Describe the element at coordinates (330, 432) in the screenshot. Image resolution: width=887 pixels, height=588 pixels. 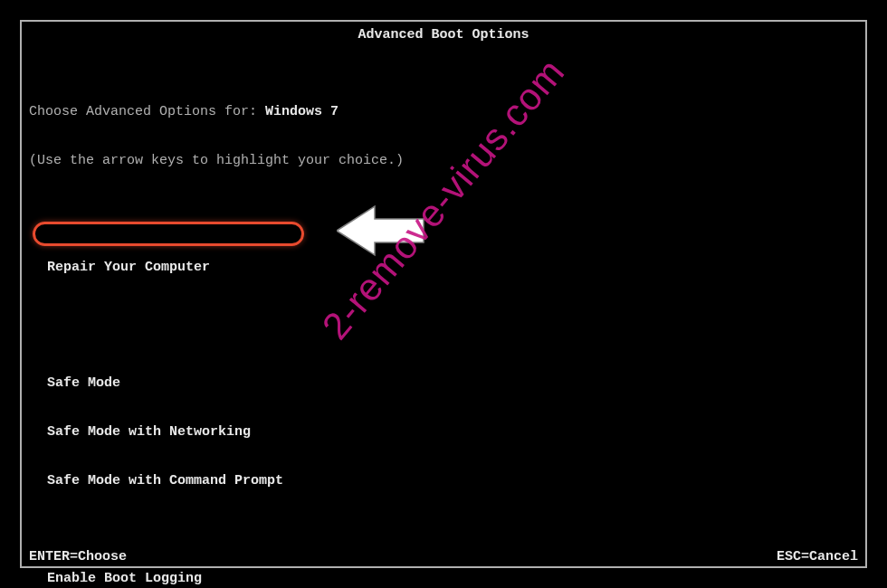
I see `option-safe-mode-networking: Safe Mode with Networking` at that location.